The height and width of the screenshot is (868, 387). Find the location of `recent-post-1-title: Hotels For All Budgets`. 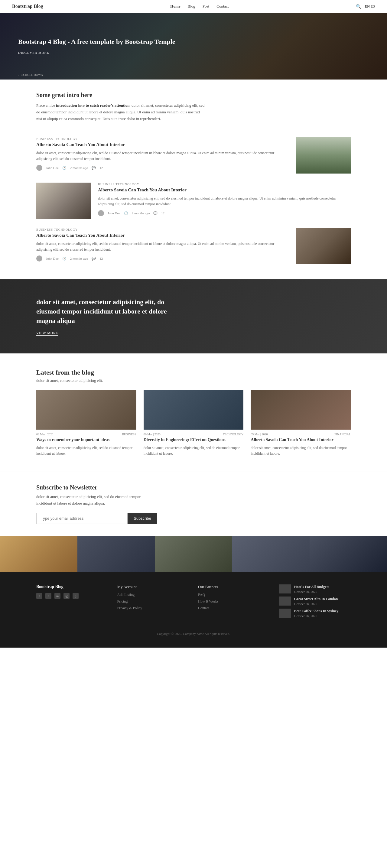

recent-post-1-title: Hotels For All Budgets is located at coordinates (312, 587).